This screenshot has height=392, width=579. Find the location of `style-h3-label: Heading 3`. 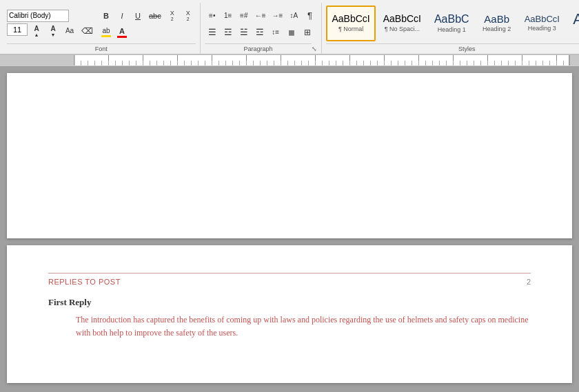

style-h3-label: Heading 3 is located at coordinates (542, 28).